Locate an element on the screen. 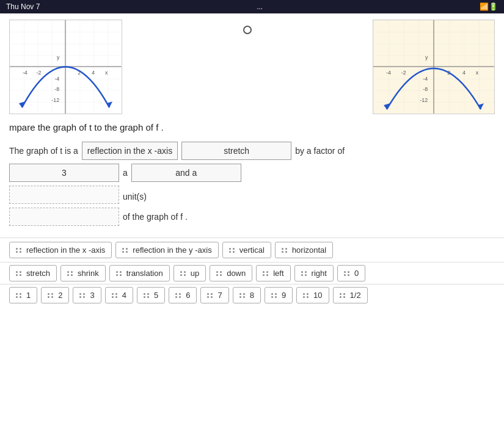 This screenshot has width=504, height=428. chip-4: 4 is located at coordinates (119, 296).